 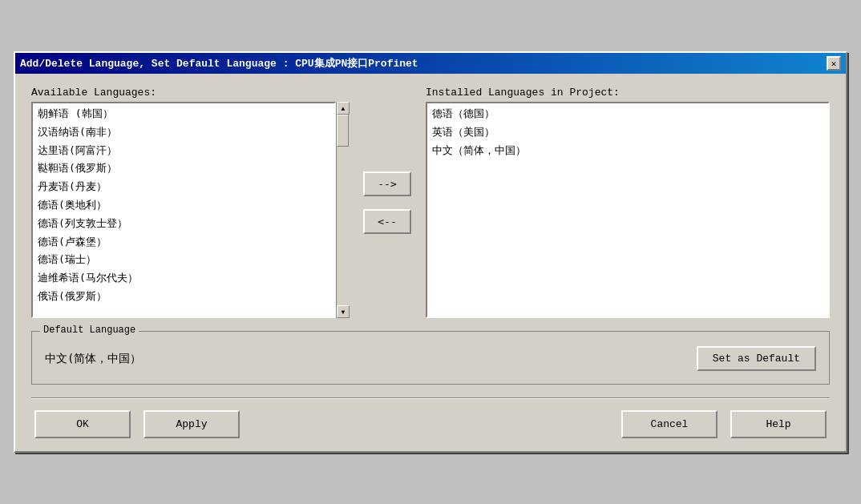 What do you see at coordinates (93, 359) in the screenshot?
I see `default-language-text: 中文(简体，中国）` at bounding box center [93, 359].